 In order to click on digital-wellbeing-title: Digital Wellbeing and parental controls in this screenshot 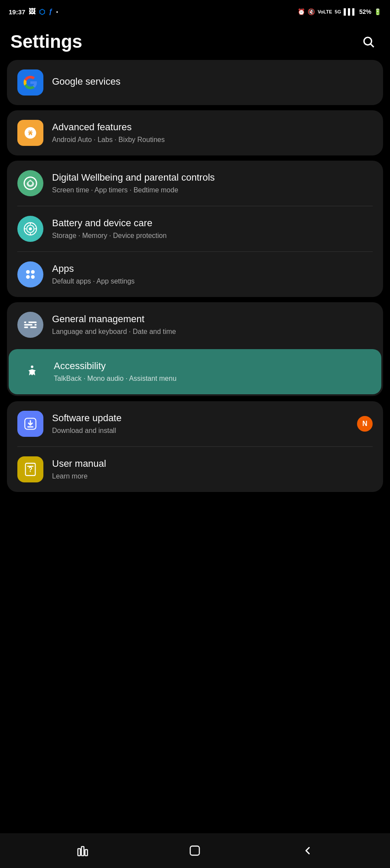, I will do `click(213, 178)`.